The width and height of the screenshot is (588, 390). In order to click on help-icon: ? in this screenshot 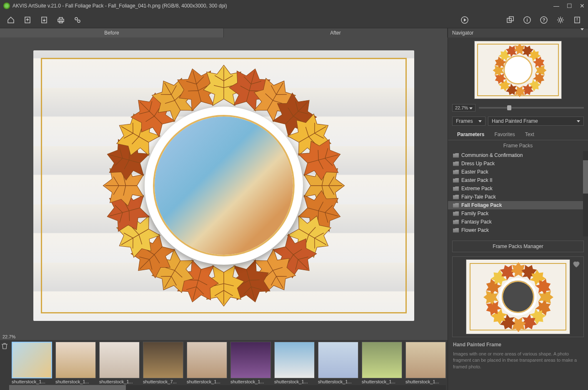, I will do `click(544, 20)`.